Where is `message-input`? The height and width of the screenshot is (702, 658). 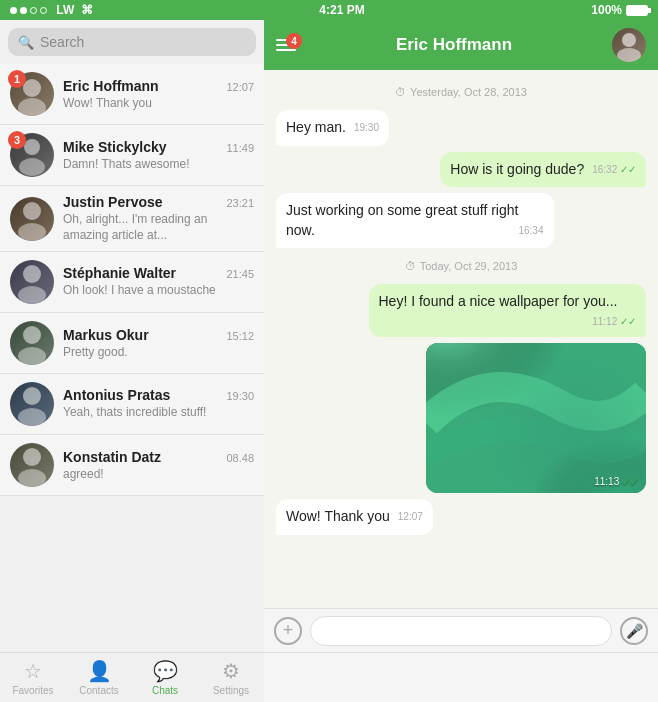
message-input is located at coordinates (461, 631).